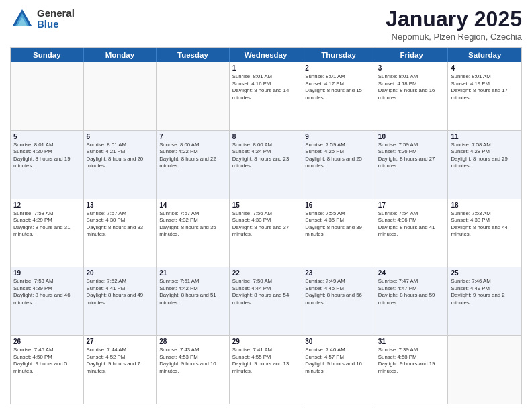  What do you see at coordinates (266, 87) in the screenshot?
I see `cell-info: Sunrise: 8:01 AM Sunset: 4:16 PM Dayligh…` at bounding box center [266, 87].